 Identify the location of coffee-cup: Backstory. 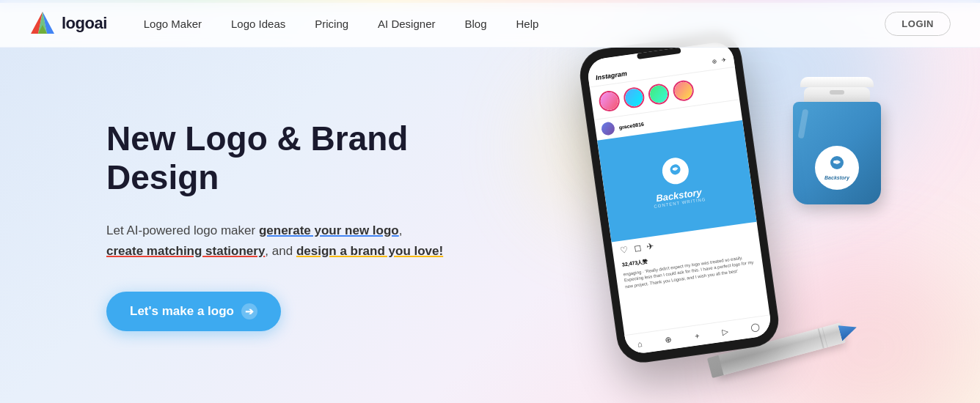
(837, 143).